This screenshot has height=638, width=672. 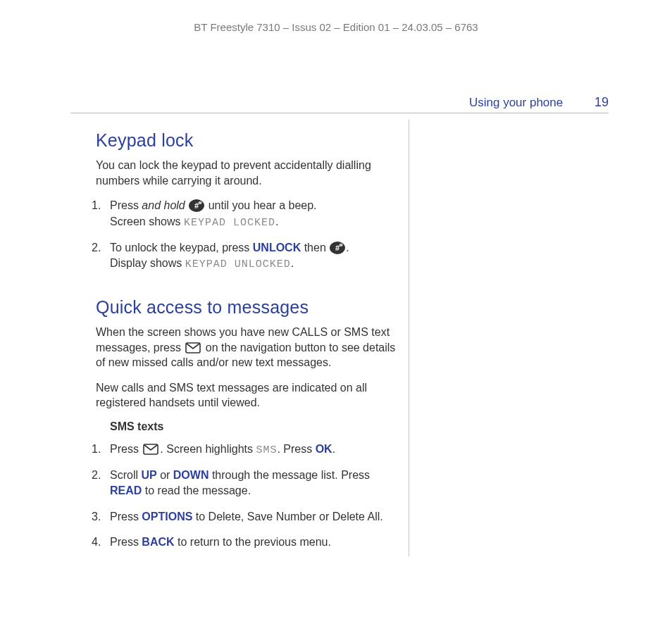 I want to click on sms-texts-steps: Press . Screen highlights SMS. Press OK.…, so click(x=240, y=496).